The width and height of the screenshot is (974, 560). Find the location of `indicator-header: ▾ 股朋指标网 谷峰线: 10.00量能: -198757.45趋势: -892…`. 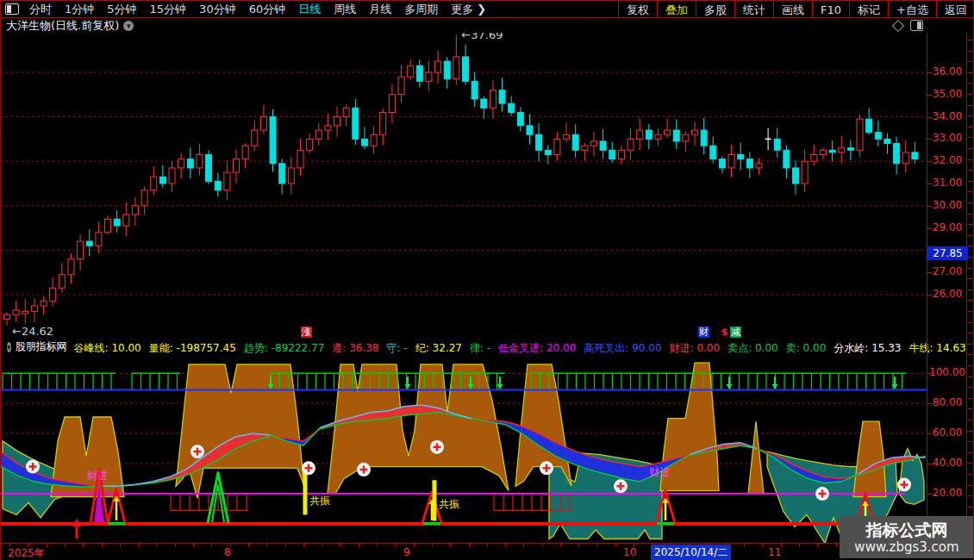

indicator-header: ▾ 股朋指标网 谷峰线: 10.00量能: -198757.45趋势: -892… is located at coordinates (488, 346).